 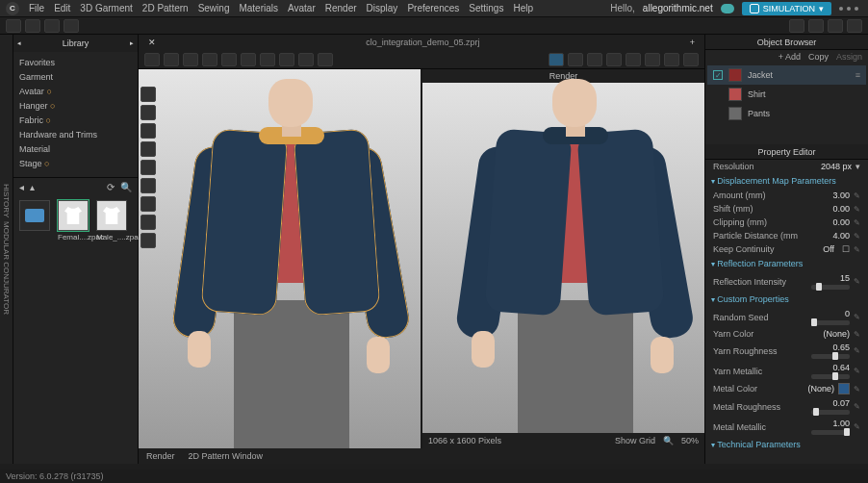 I want to click on back-icon: ◂, so click(x=21, y=187).